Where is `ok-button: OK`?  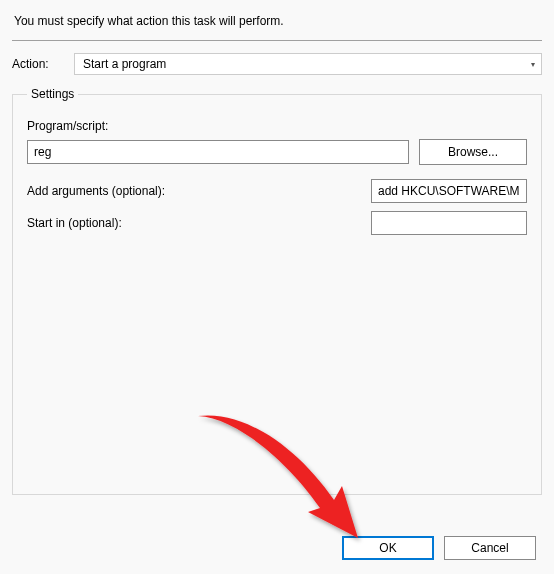
ok-button: OK is located at coordinates (388, 548).